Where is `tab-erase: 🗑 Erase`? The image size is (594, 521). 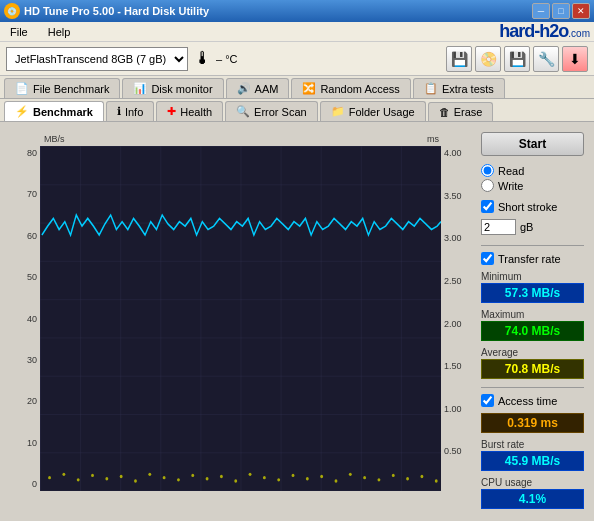 tab-erase: 🗑 Erase is located at coordinates (461, 112).